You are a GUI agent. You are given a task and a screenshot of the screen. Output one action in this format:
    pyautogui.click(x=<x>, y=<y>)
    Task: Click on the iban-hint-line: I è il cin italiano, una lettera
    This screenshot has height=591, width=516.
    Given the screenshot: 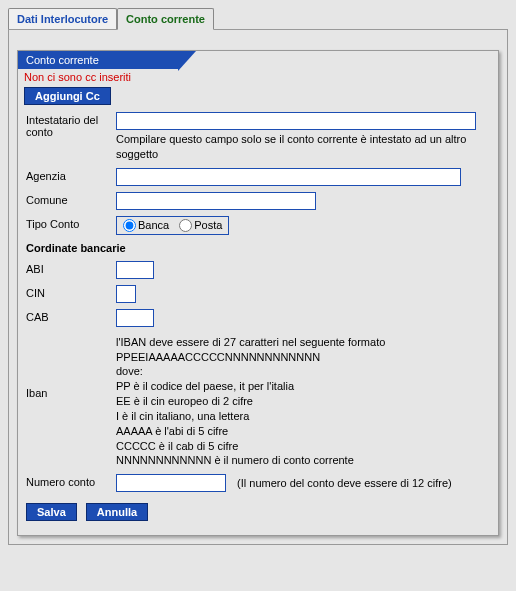 What is the action you would take?
    pyautogui.click(x=303, y=416)
    